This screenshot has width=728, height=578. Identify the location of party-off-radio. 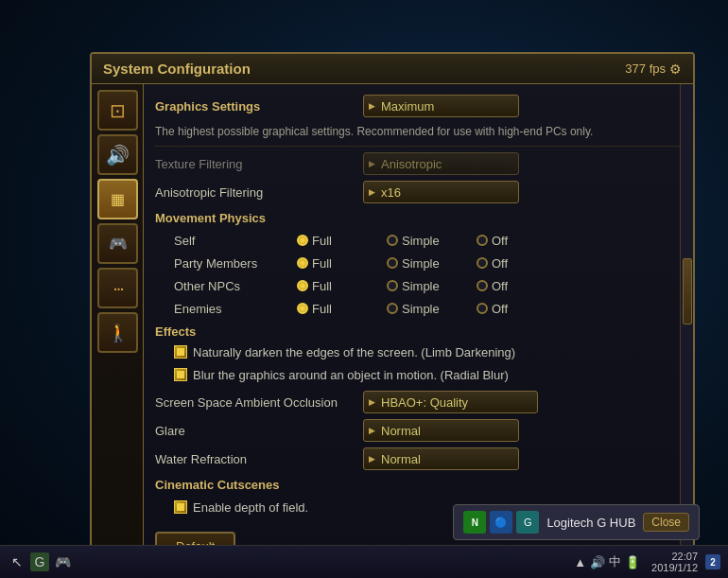
(482, 263).